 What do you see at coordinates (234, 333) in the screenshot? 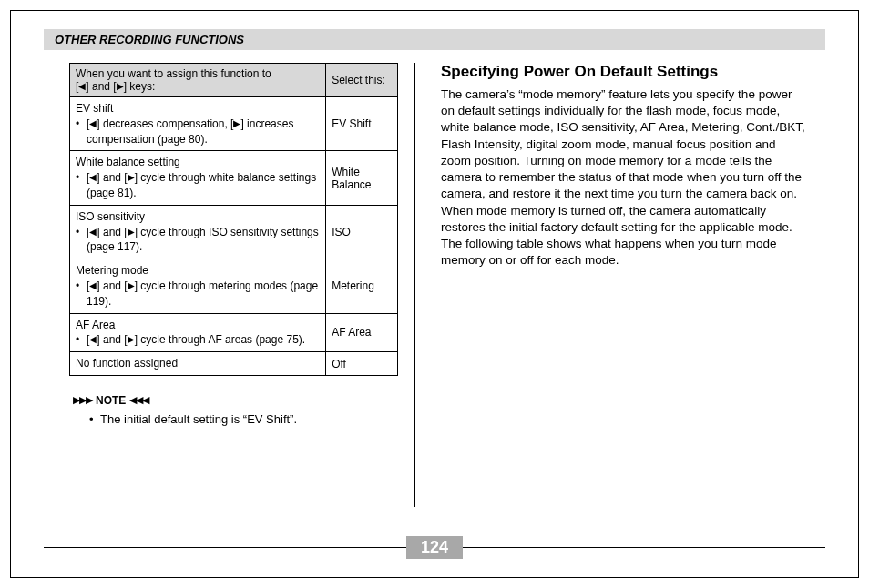
I see `table-row: AF Area •[◀] and [▶] cycle through AF ar…` at bounding box center [234, 333].